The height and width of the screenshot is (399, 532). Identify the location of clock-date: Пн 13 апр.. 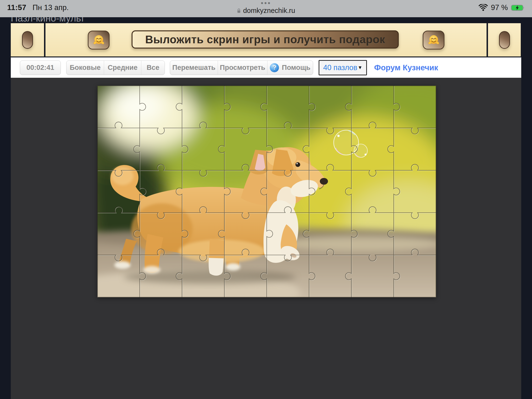
(51, 8).